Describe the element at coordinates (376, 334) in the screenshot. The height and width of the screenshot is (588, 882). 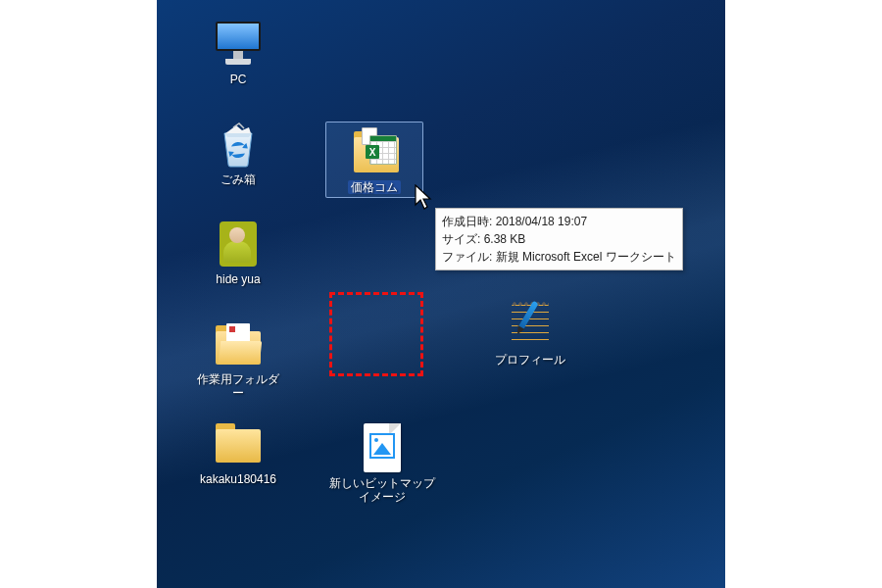
I see `selection-marquee` at that location.